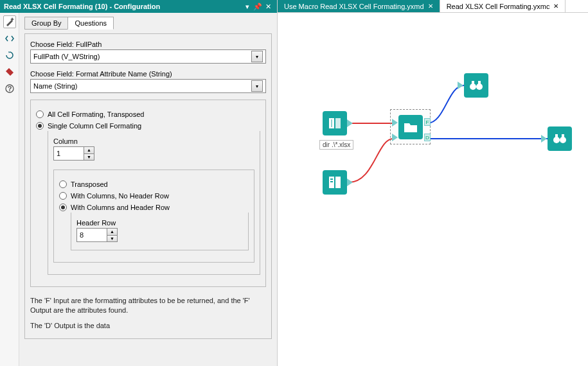 Image resolution: width=588 pixels, height=366 pixels. What do you see at coordinates (154, 203) in the screenshot?
I see `single-column-group: x Column 1 ▲ ▼ Transpose` at bounding box center [154, 203].